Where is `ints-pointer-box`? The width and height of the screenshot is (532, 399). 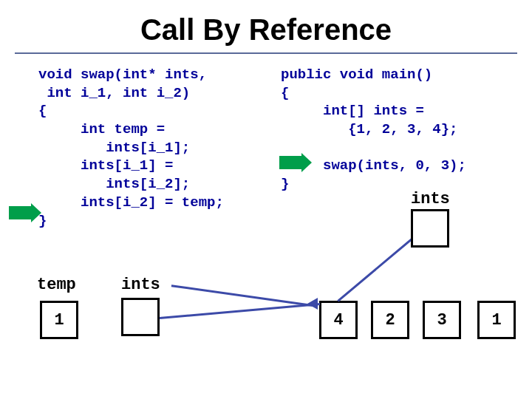 ints-pointer-box is located at coordinates (140, 317).